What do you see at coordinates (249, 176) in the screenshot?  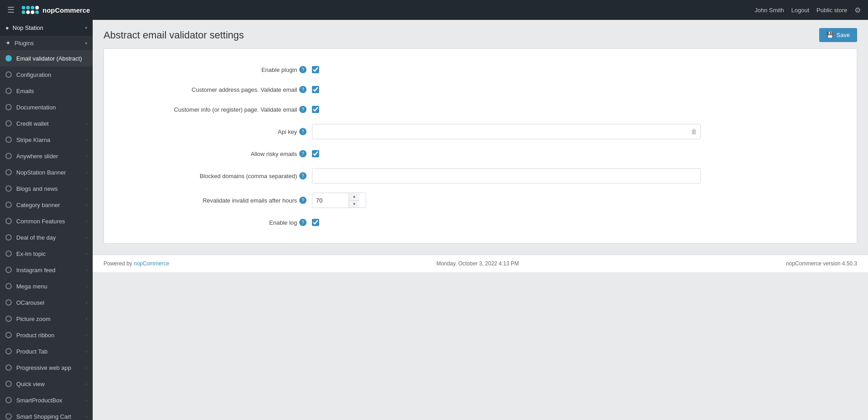 I see `label-text: Blocked domains (comma separated)` at bounding box center [249, 176].